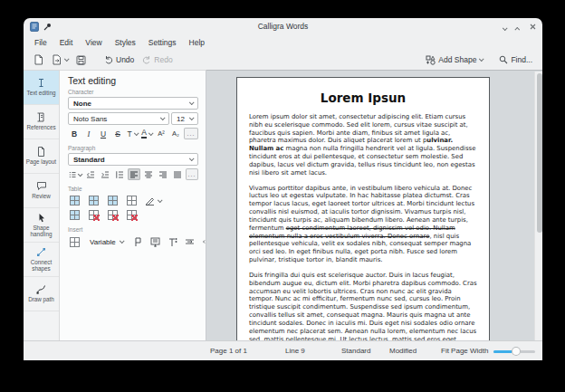  Describe the element at coordinates (191, 134) in the screenshot. I see `character-more-options-button: ...` at that location.